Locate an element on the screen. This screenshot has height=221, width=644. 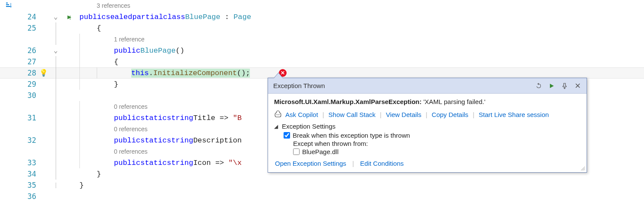
keyword: class is located at coordinates (174, 17).